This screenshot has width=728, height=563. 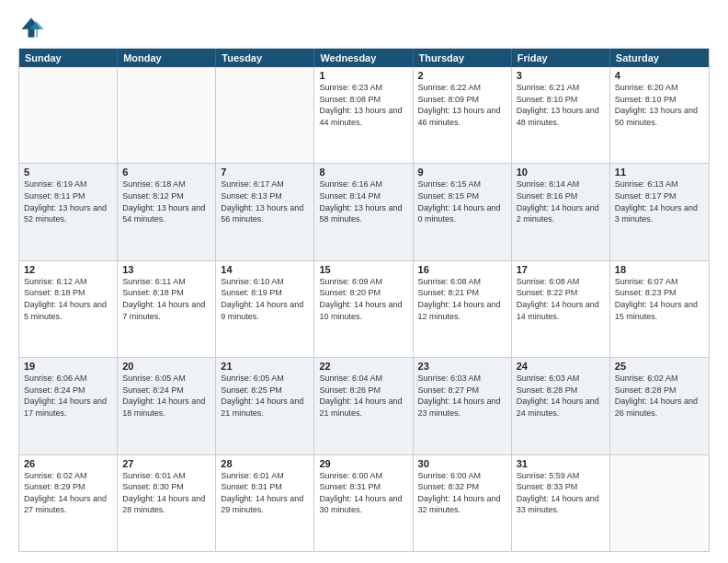 I want to click on day-info: Sunrise: 6:03 AMSunset: 8:28 PMDaylight:…, so click(x=561, y=396).